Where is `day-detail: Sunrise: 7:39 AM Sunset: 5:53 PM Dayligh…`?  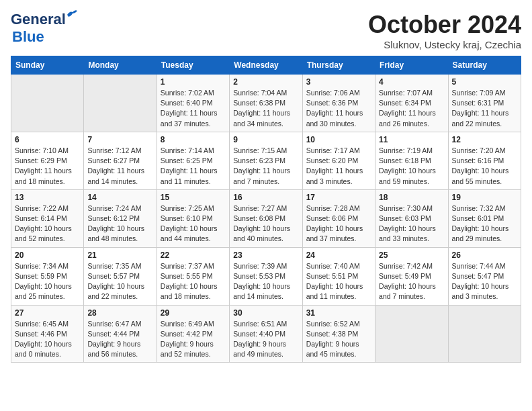
day-detail: Sunrise: 7:39 AM Sunset: 5:53 PM Dayligh… is located at coordinates (266, 282).